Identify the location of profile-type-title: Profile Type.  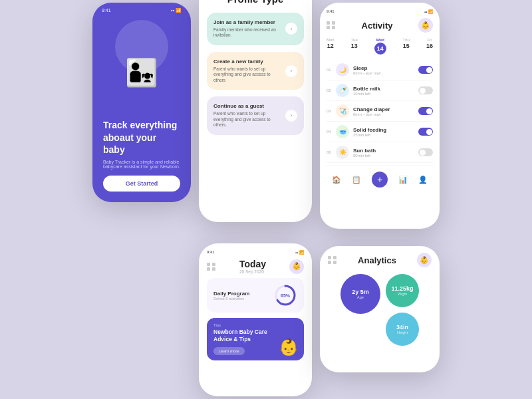
(255, 3).